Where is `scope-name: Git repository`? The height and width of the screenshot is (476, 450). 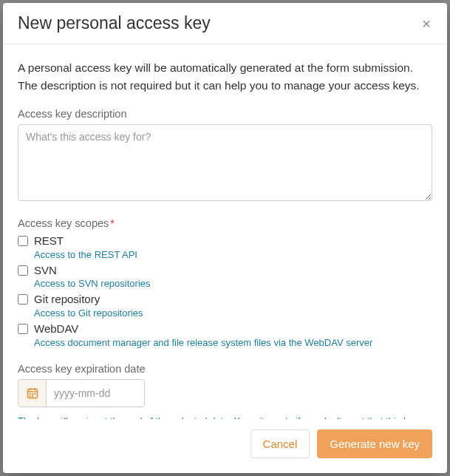 scope-name: Git repository is located at coordinates (233, 299).